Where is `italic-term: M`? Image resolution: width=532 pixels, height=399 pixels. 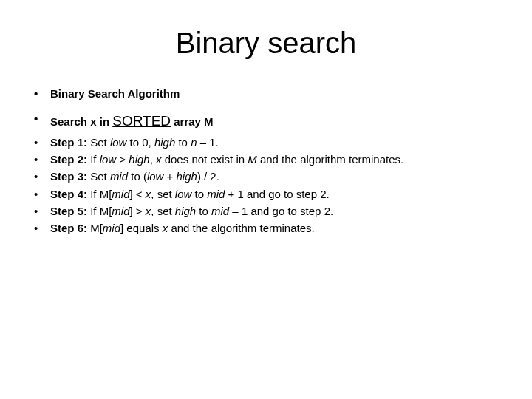
italic-term: M is located at coordinates (253, 160).